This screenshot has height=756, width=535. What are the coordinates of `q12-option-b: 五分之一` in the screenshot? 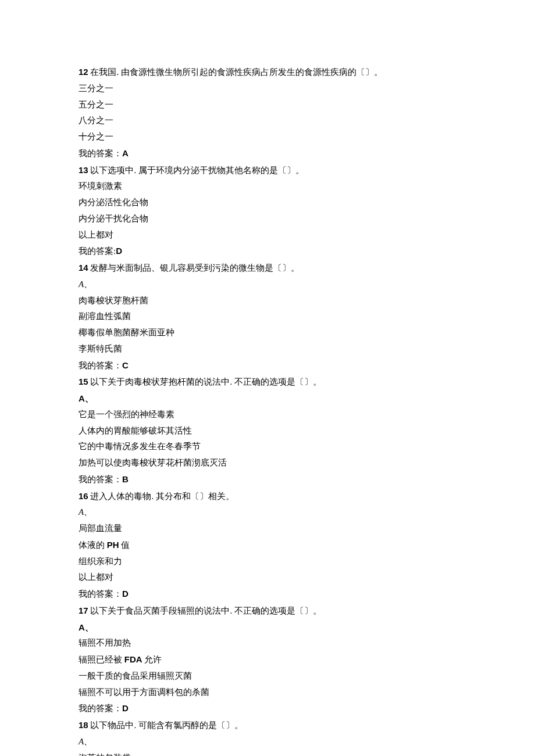 It's located at (268, 105).